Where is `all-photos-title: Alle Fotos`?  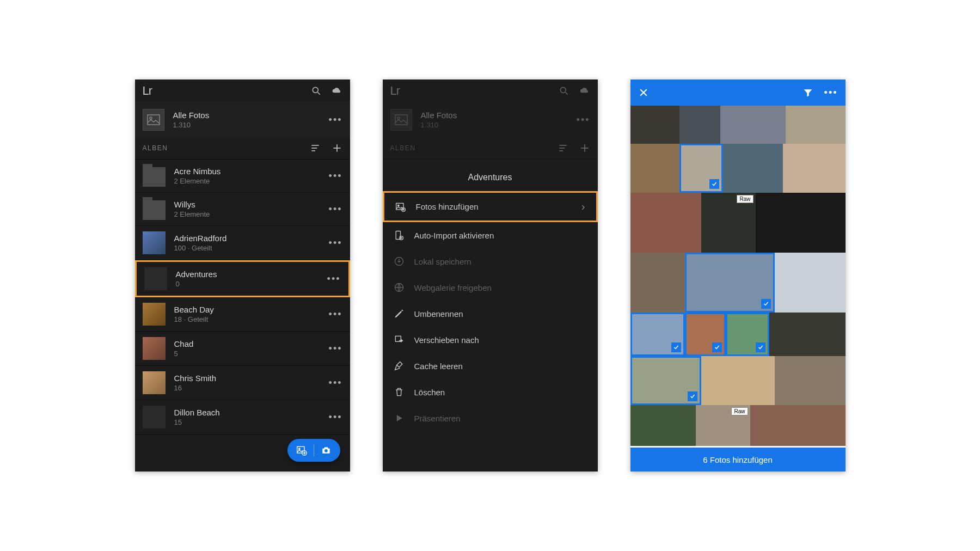 all-photos-title: Alle Fotos is located at coordinates (247, 115).